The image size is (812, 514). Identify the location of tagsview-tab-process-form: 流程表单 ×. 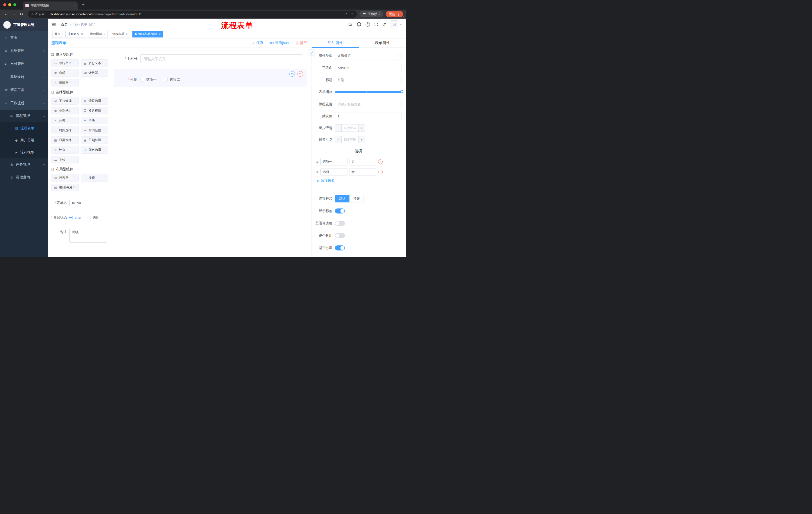
(120, 34).